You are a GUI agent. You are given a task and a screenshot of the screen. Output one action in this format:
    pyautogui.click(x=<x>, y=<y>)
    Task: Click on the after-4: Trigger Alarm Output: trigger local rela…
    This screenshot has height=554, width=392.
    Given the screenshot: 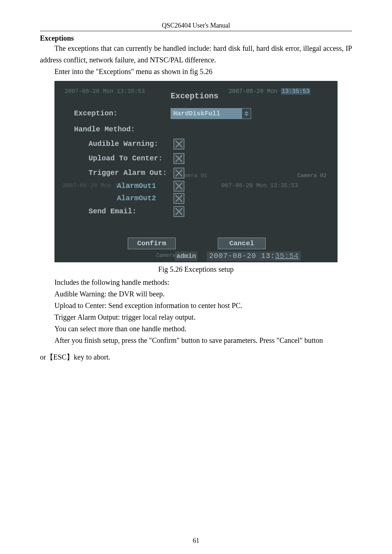 What is the action you would take?
    pyautogui.click(x=196, y=317)
    